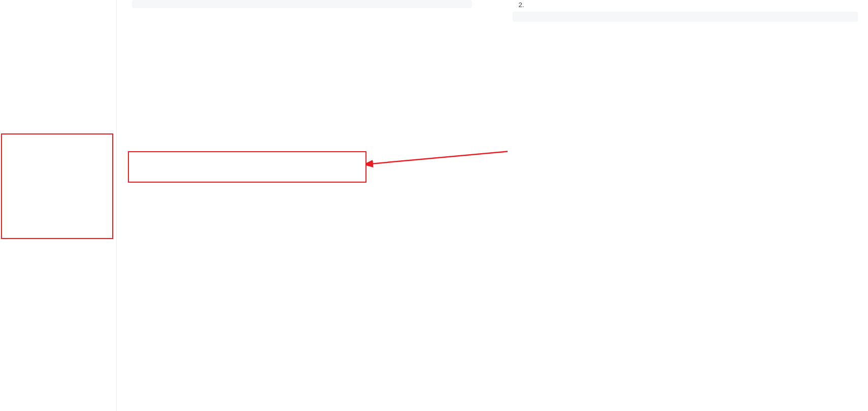  What do you see at coordinates (57, 186) in the screenshot?
I see `highlight-sidebar` at bounding box center [57, 186].